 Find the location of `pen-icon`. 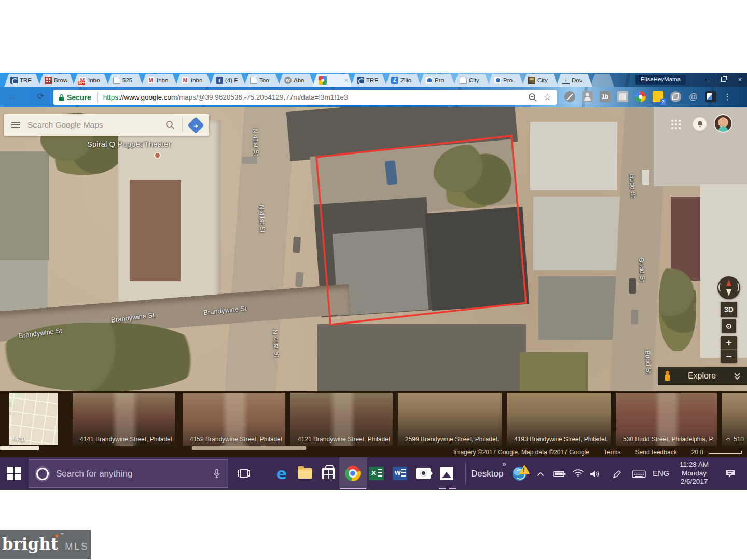

pen-icon is located at coordinates (617, 474).